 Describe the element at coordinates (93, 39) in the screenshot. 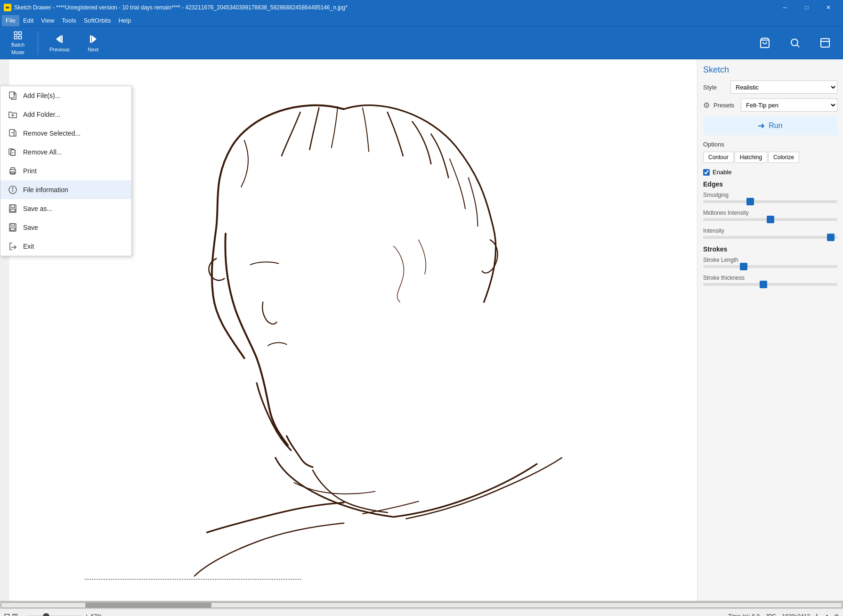

I see `next-icon` at that location.